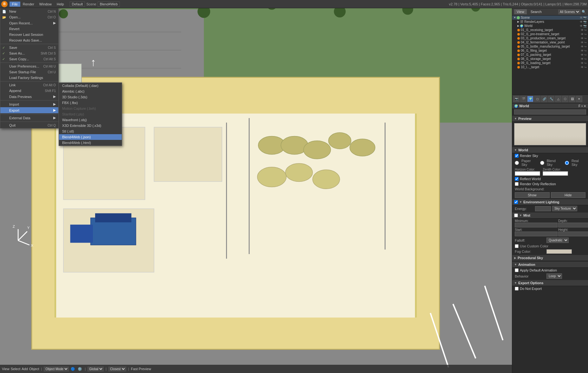 Image resolution: width=588 pixels, height=373 pixels. Describe the element at coordinates (550, 216) in the screenshot. I see `mist-section-header: ▼ Mist` at that location.